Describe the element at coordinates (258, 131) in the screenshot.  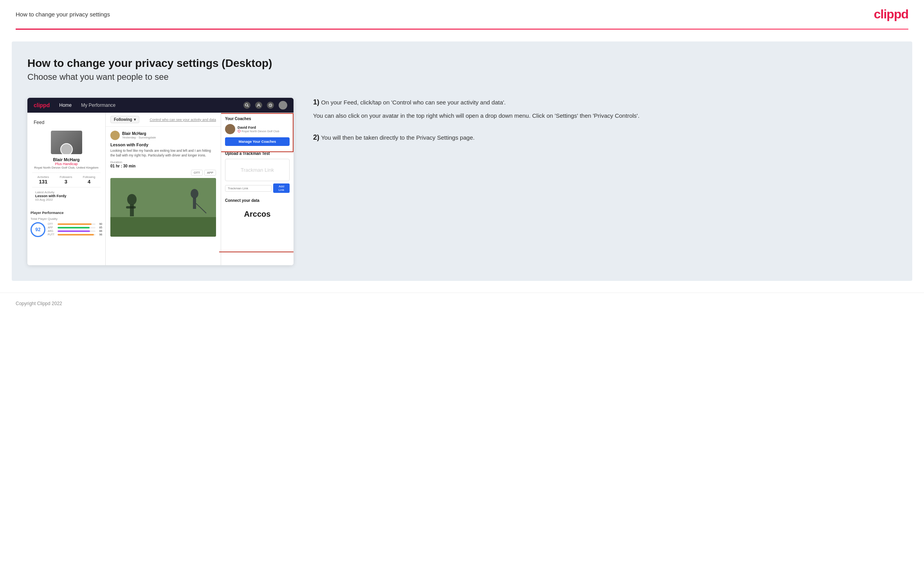
I see `coach-club: Royal North Devon Golf Club` at that location.